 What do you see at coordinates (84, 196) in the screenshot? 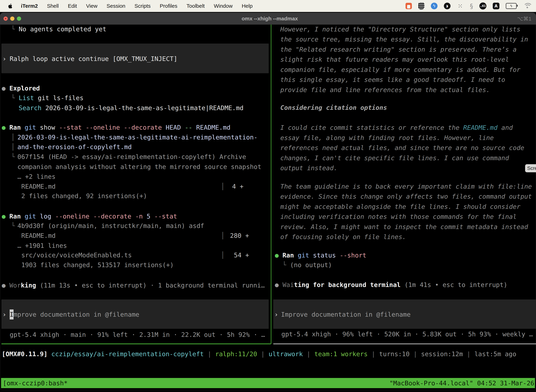
I see `terminal-row: 2 files changed, 92 insertions(+)` at bounding box center [84, 196].